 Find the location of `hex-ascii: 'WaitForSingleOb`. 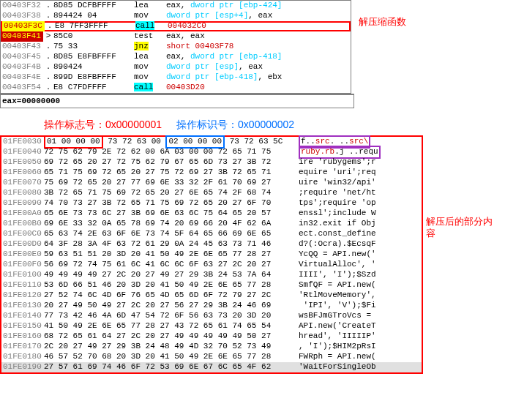

hex-ascii: 'WaitForSingleOb is located at coordinates (360, 367).